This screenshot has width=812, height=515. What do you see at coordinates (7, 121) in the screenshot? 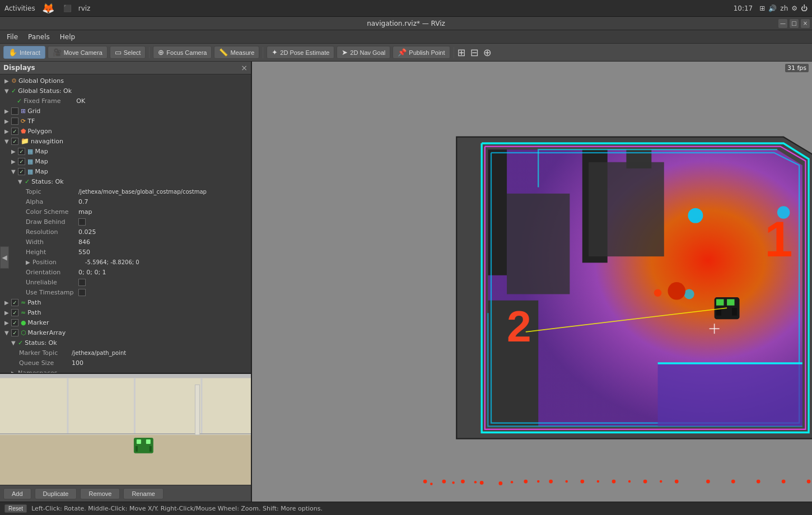
I see `expand-arrow-tf: ▶` at bounding box center [7, 121].